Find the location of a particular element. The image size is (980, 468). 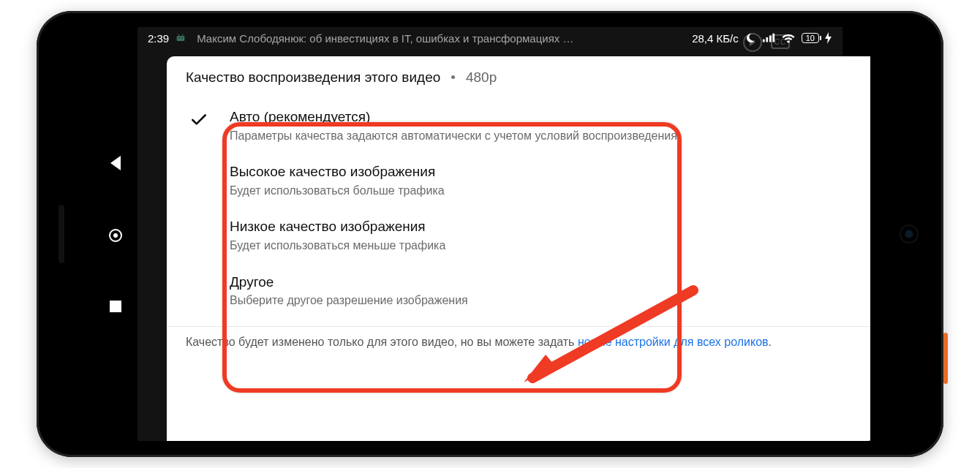

battery-icon: 10 is located at coordinates (810, 38).